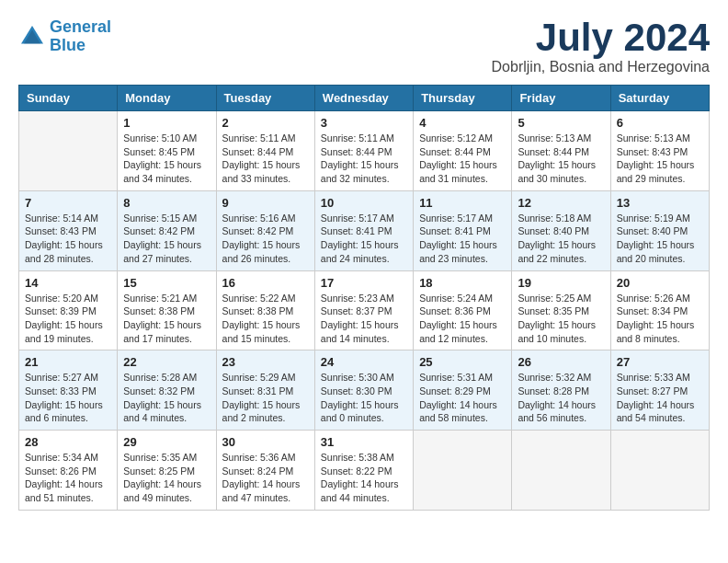 Image resolution: width=728 pixels, height=563 pixels. What do you see at coordinates (166, 239) in the screenshot?
I see `day-info: Sunrise: 5:15 AMSunset: 8:42 PMDaylight:…` at bounding box center [166, 239].